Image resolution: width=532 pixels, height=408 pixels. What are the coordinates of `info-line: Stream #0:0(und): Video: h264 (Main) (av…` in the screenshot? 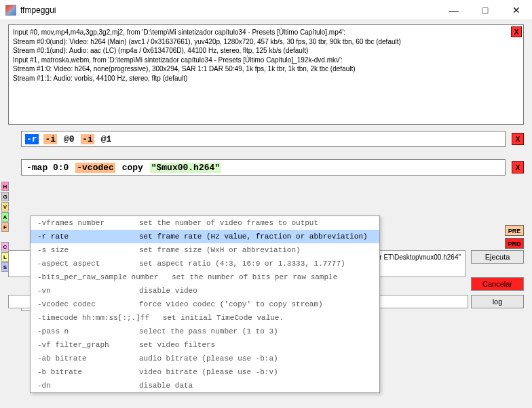 It's located at (266, 42).